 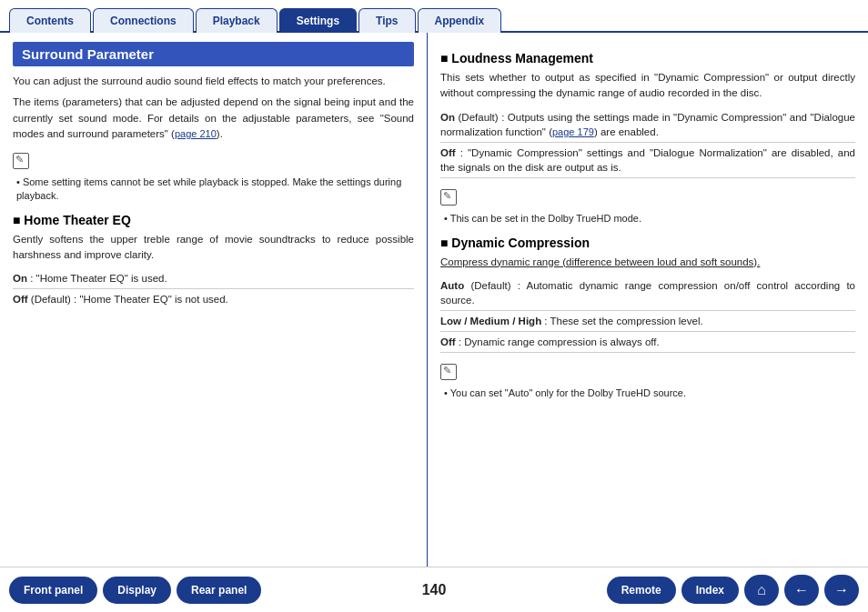 I want to click on intro-text-2: The items (parameters) that can be adjus…, so click(x=213, y=118).